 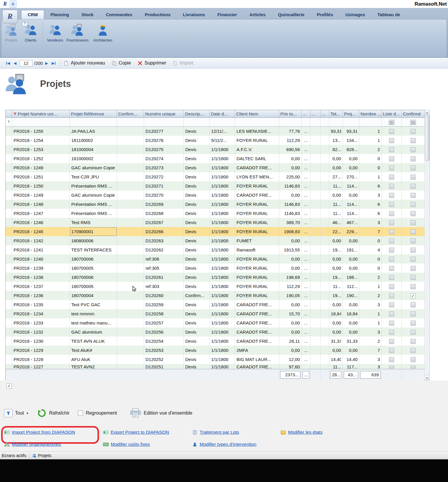 I want to click on grid-cell: 12/11/..., so click(x=222, y=131).